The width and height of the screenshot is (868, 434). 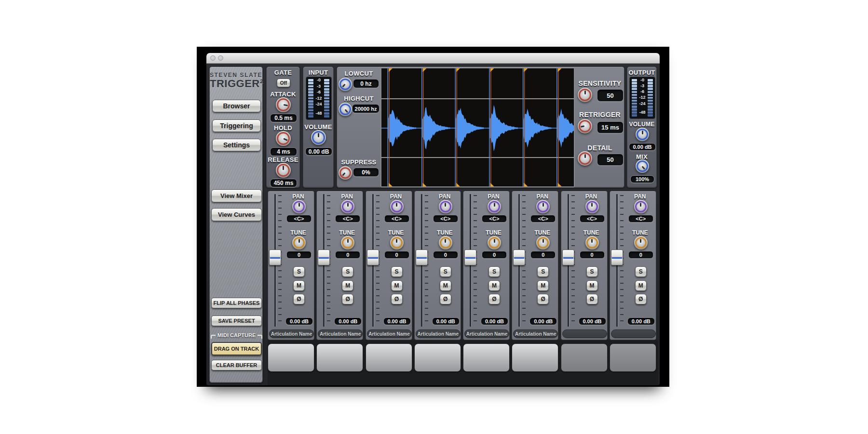 What do you see at coordinates (284, 83) in the screenshot?
I see `gate-off-button: Off` at bounding box center [284, 83].